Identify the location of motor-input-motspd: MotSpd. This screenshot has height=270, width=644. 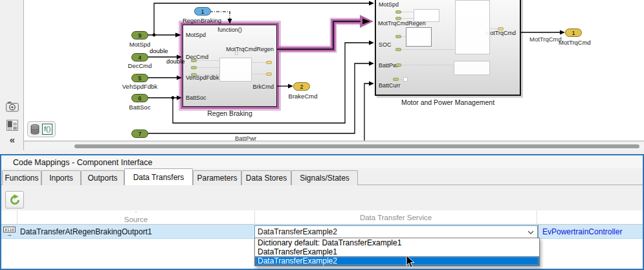
(388, 5).